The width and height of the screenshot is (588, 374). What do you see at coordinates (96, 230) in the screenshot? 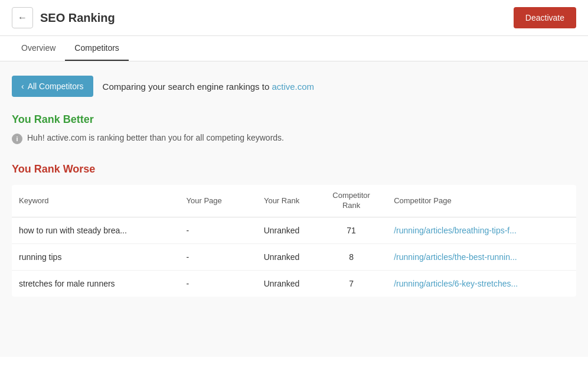
I see `cell-keyword: how to run with steady brea...` at bounding box center [96, 230].